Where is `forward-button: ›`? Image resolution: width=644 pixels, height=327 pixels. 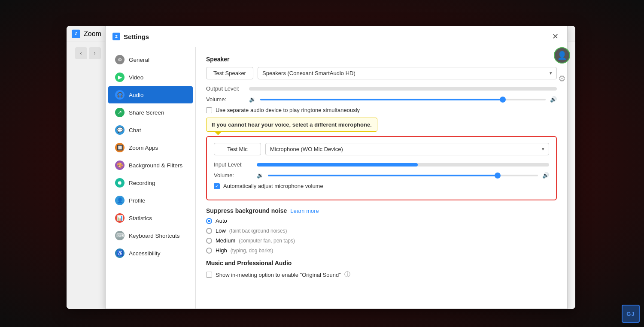
forward-button: › is located at coordinates (95, 53).